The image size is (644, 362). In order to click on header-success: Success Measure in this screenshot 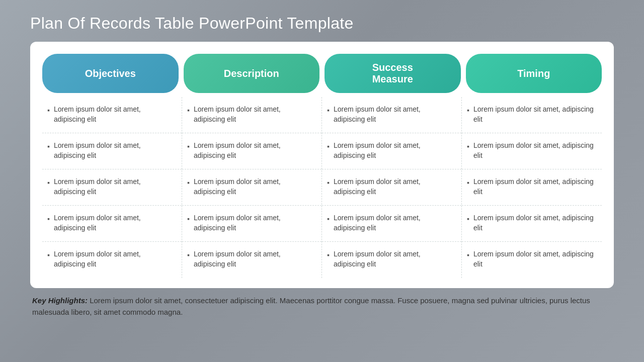, I will do `click(392, 73)`.